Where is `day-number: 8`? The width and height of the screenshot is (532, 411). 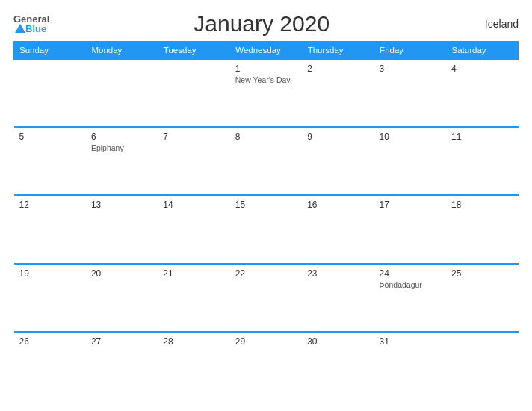
day-number: 8 is located at coordinates (266, 137).